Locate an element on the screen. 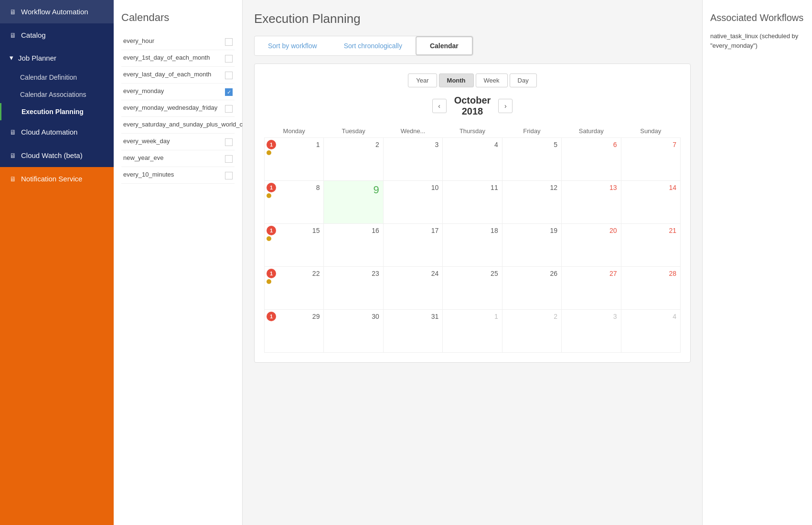 The height and width of the screenshot is (525, 812). calendar-week-row: 115161718192021 is located at coordinates (473, 245).